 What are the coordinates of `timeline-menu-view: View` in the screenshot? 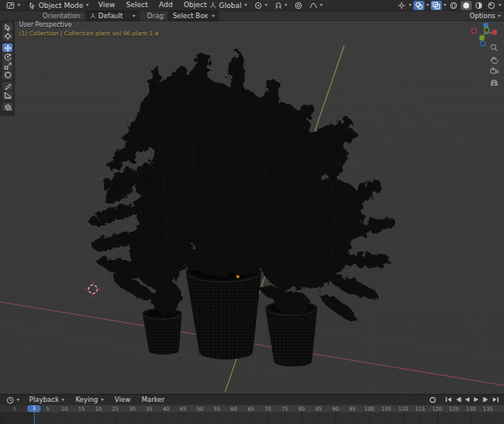 It's located at (123, 400).